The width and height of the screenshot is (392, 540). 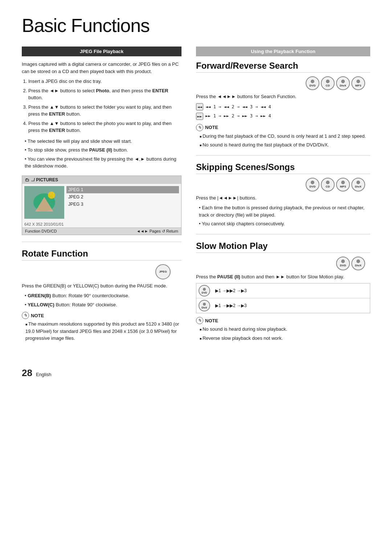 I want to click on slow-dvd-btn: DVD, so click(x=343, y=263).